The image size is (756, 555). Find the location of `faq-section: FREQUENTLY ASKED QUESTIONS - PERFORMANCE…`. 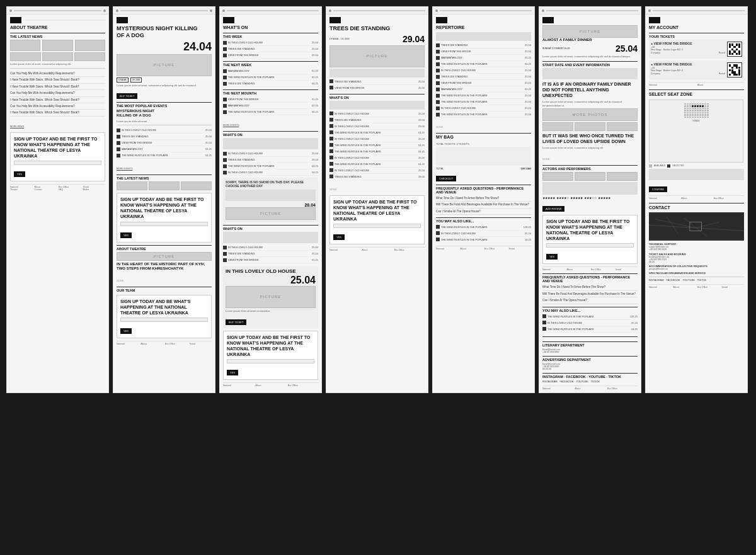

faq-section: FREQUENTLY ASKED QUESTIONS - PERFORMANCE… is located at coordinates (484, 200).